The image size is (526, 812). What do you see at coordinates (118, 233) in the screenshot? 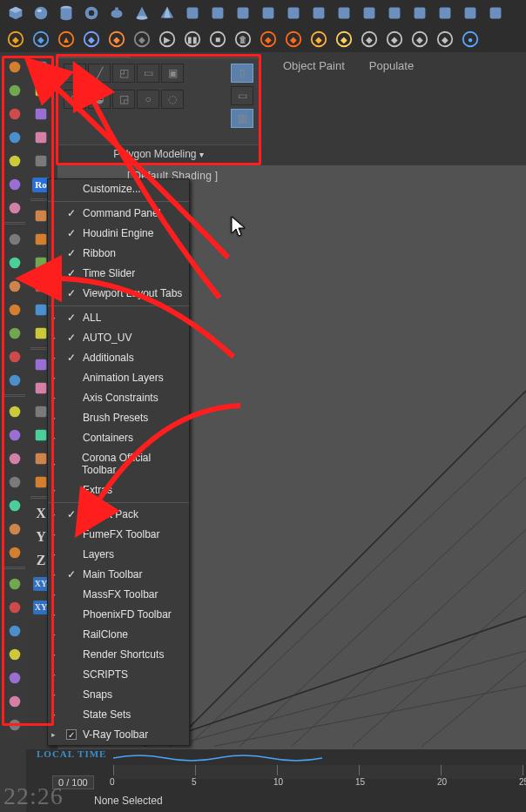
I see `menu-item-houdini-engine: ✓Houdini Engine` at bounding box center [118, 233].